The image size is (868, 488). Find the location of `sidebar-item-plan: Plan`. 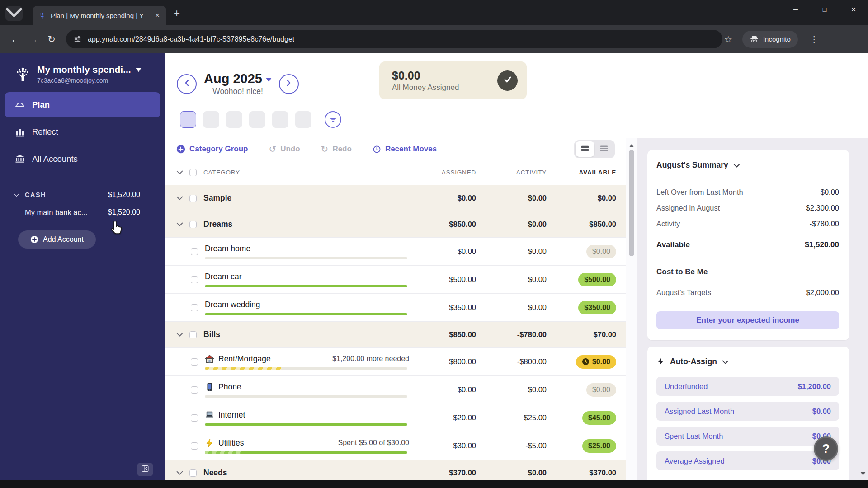

sidebar-item-plan: Plan is located at coordinates (82, 105).